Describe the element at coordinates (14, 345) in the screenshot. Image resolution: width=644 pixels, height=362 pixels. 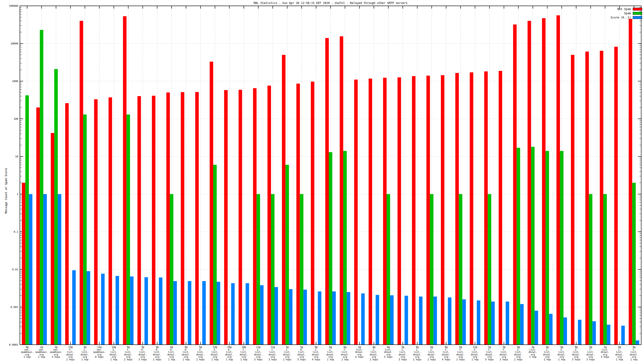
I see `y-tick-label: 0.0001` at that location.